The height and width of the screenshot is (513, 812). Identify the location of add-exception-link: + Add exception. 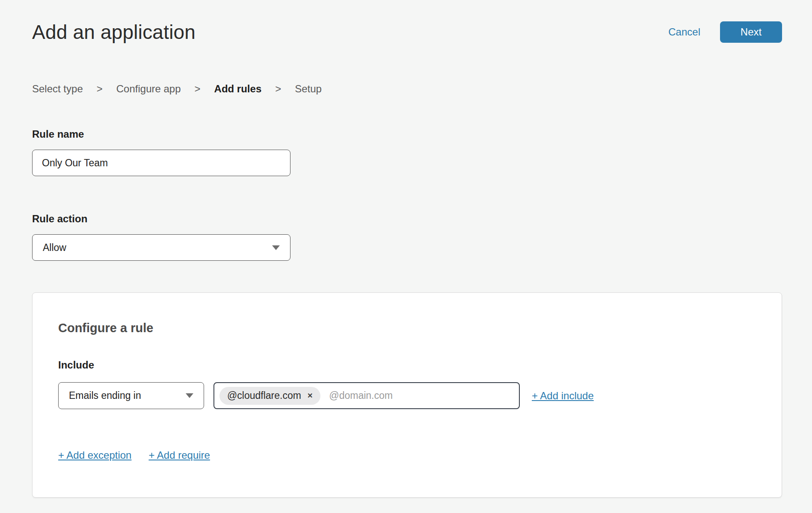
(95, 455).